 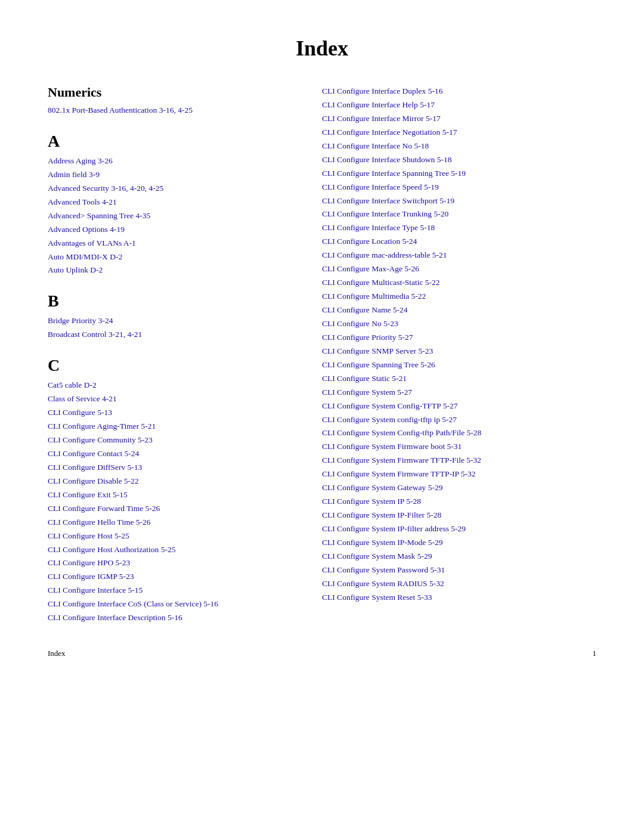 What do you see at coordinates (173, 161) in the screenshot?
I see `list-item: Address Aging 3-26` at bounding box center [173, 161].